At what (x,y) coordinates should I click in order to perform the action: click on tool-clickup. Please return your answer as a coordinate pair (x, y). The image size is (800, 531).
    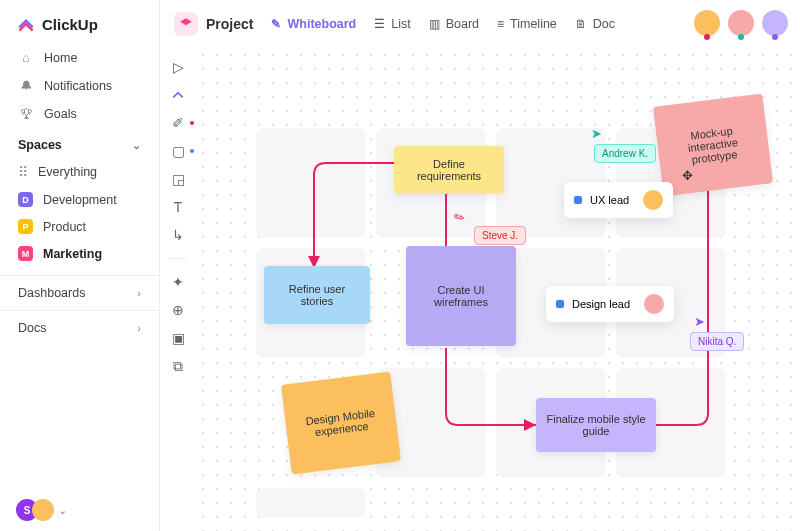
    Looking at the image, I should click on (178, 95).